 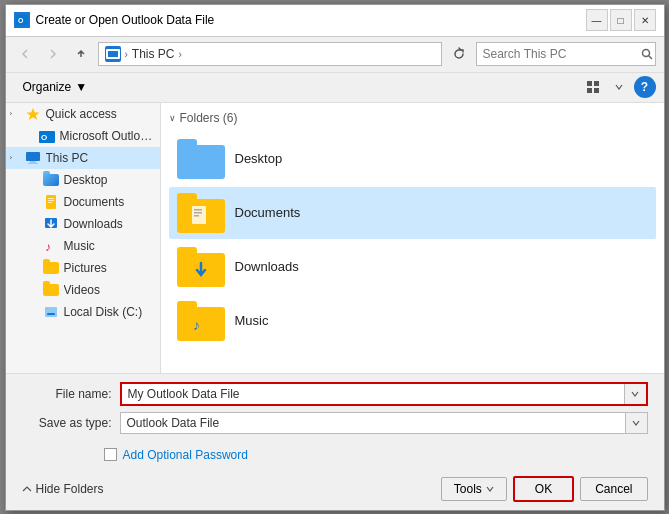 What do you see at coordinates (53, 54) in the screenshot?
I see `forward-button` at bounding box center [53, 54].